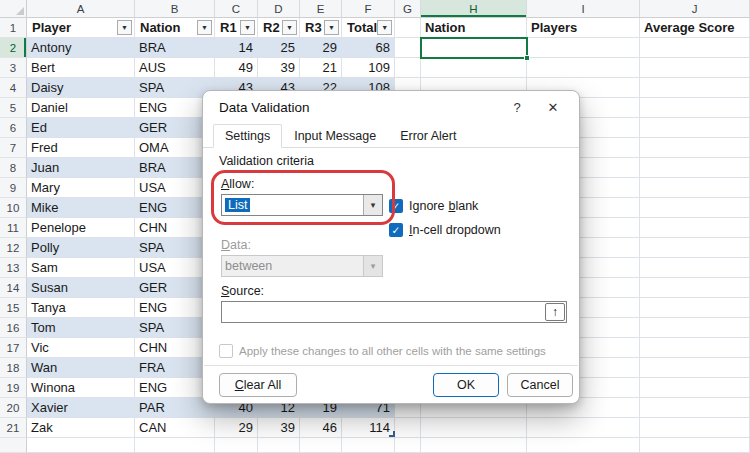  I want to click on cell-A12: Polly, so click(81, 248).